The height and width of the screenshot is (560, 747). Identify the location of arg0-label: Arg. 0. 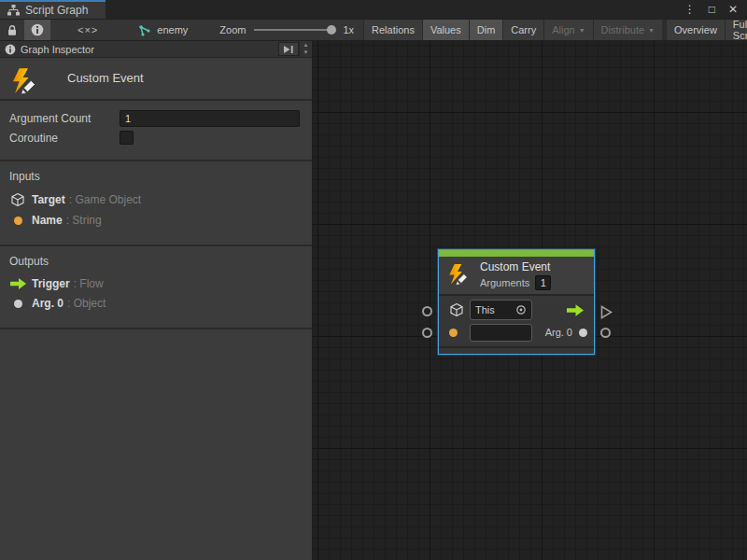
(558, 332).